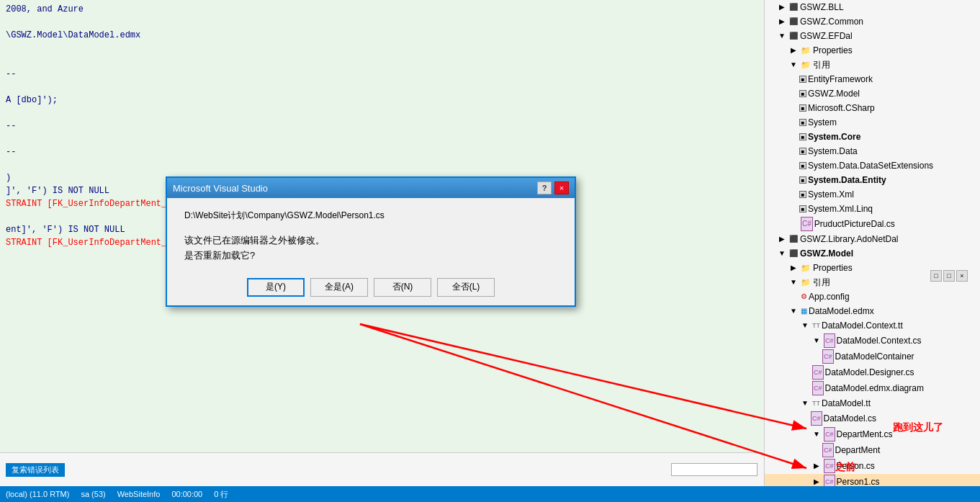 This screenshot has width=980, height=502. I want to click on tree-item-datamodel-edmx: ▼ ▦ DataModel.edmx, so click(873, 311).